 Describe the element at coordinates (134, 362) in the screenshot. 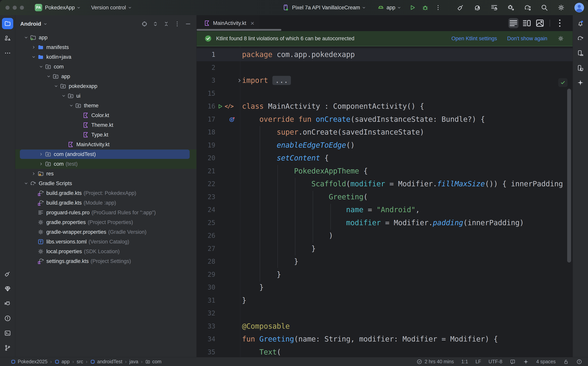

I see `breadcrumb-item: java` at that location.